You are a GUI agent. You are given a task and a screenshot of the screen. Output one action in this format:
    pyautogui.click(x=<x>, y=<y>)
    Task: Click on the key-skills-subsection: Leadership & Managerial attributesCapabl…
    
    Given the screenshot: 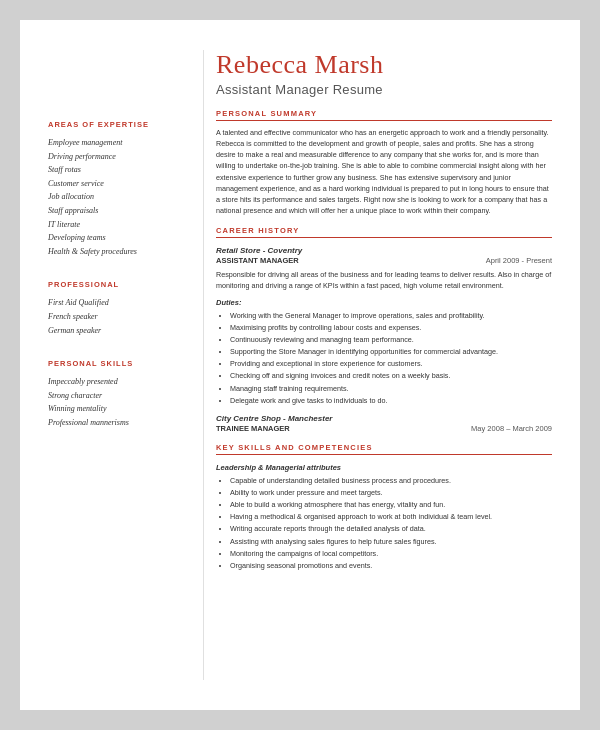 What is the action you would take?
    pyautogui.click(x=384, y=517)
    